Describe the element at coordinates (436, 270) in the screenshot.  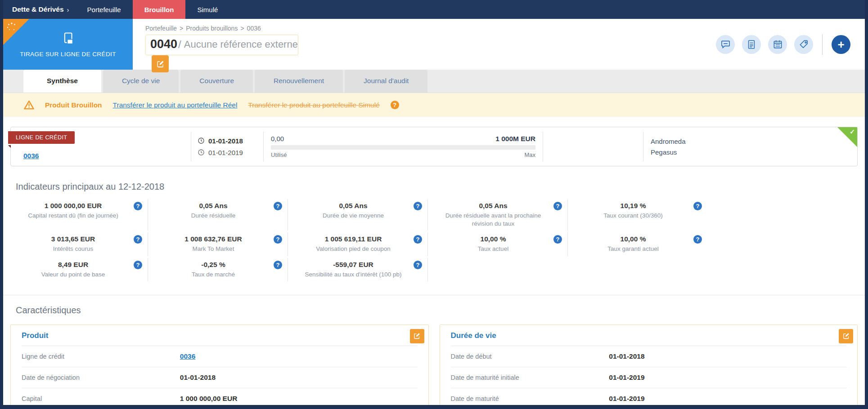
I see `indicators-row: 8,49 EUR Valeur du point de base -0,25 %…` at that location.